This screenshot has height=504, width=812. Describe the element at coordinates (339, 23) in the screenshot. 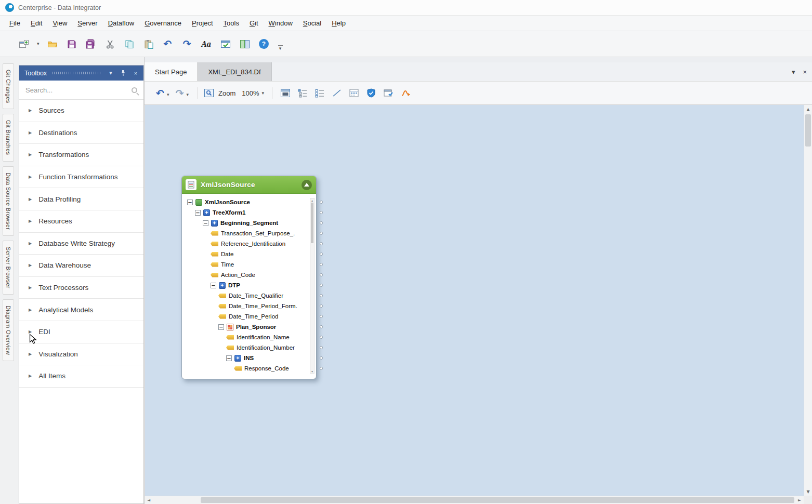

I see `menu-help: Help` at that location.